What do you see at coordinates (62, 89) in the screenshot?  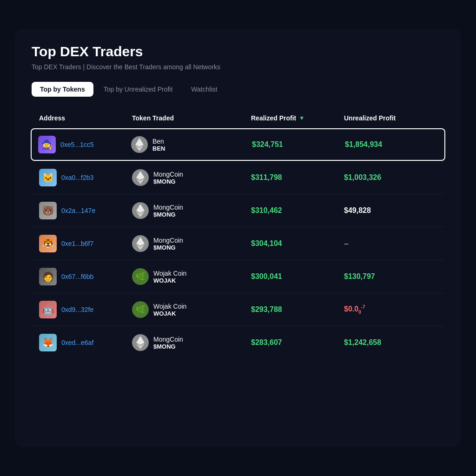 I see `tab-top-tokens: Top by Tokens` at bounding box center [62, 89].